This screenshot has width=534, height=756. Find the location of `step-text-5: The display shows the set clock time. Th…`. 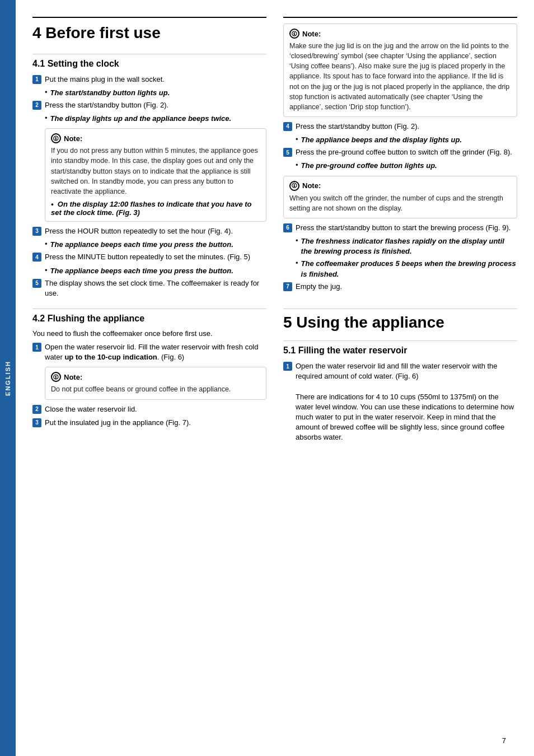

step-text-5: The display shows the set clock time. Th… is located at coordinates (156, 288).